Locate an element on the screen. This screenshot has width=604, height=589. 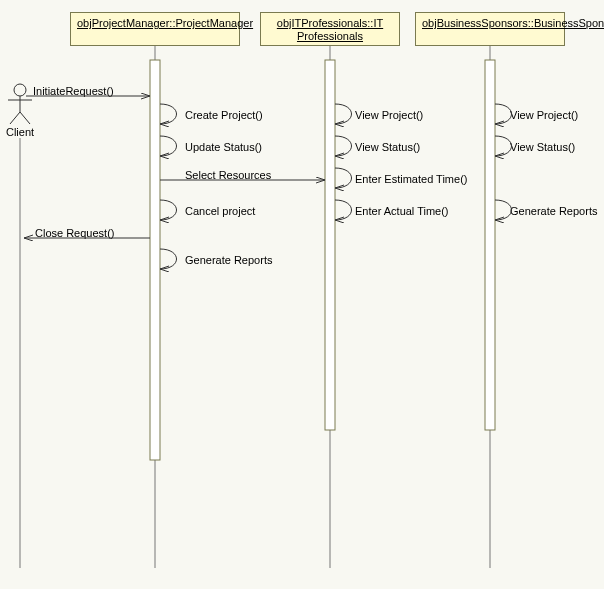
arrow-pm-reports is located at coordinates (168, 259).